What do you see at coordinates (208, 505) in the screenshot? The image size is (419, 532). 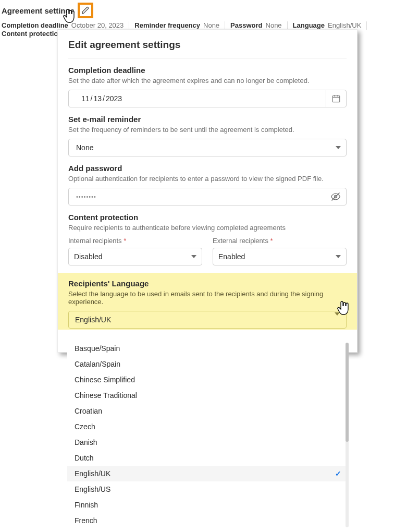 I see `language-option: Finnish` at bounding box center [208, 505].